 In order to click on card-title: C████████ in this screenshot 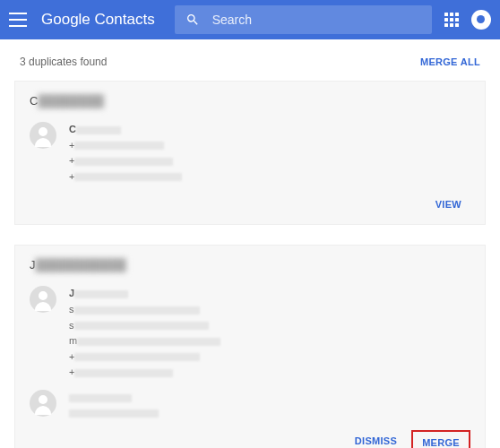, I will do `click(250, 100)`.